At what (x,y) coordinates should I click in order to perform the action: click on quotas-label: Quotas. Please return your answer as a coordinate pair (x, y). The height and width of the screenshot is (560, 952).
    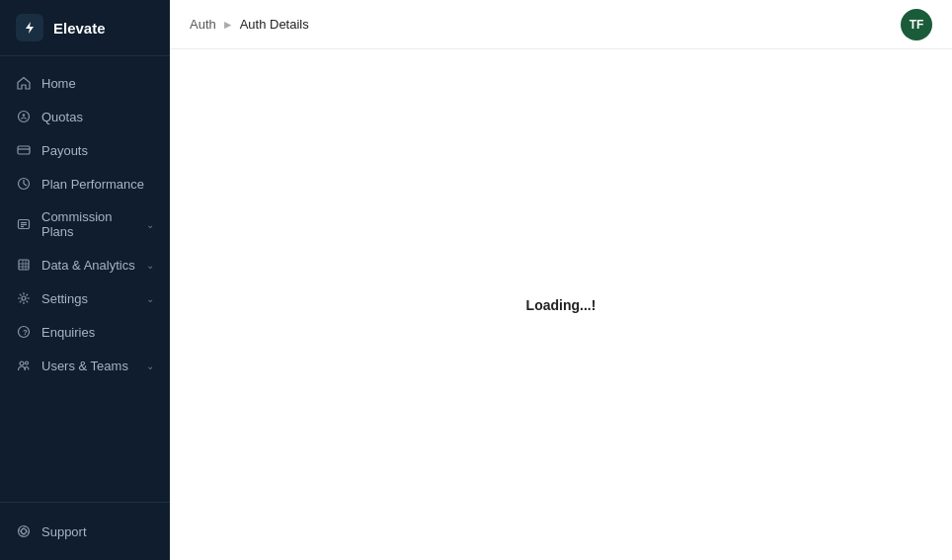
    Looking at the image, I should click on (98, 117).